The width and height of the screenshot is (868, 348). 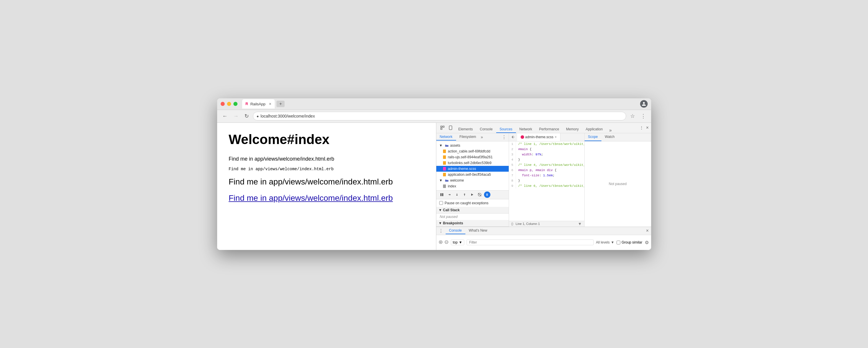 I want to click on address-bar: ← → ↻ ● localhost:3000/welcome/index ☆ ⋮, so click(x=434, y=116).